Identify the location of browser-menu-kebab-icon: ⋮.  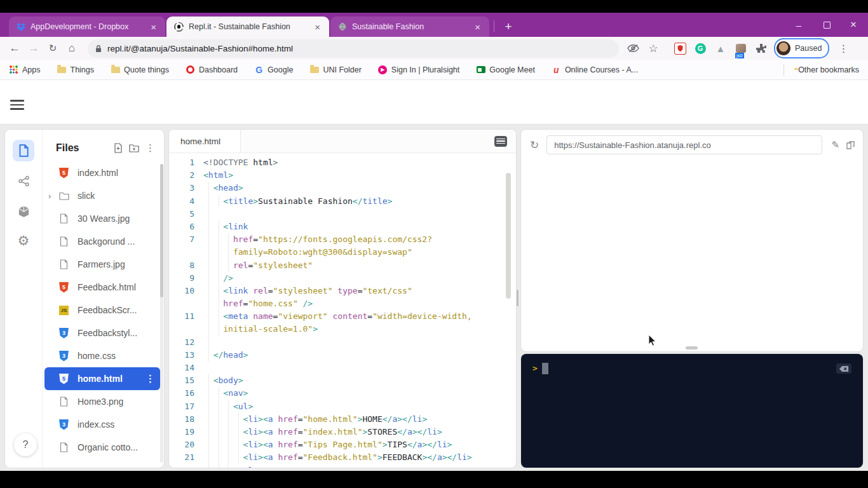
(843, 48).